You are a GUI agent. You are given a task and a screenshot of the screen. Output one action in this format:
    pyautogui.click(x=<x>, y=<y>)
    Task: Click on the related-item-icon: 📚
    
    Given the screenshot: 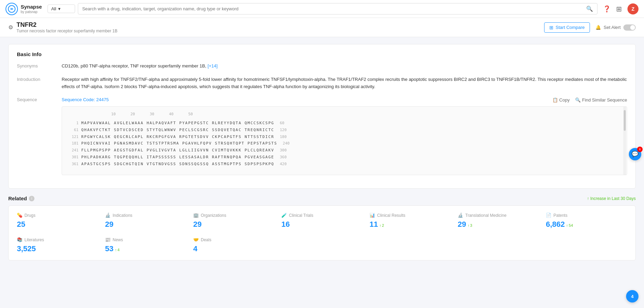 What is the action you would take?
    pyautogui.click(x=20, y=240)
    